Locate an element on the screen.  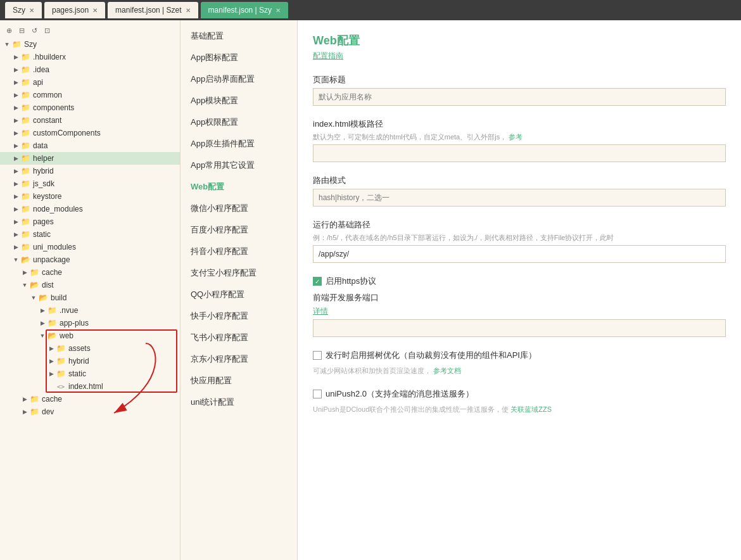
tree-item-components: ▶ 📁 components is located at coordinates (90, 108).